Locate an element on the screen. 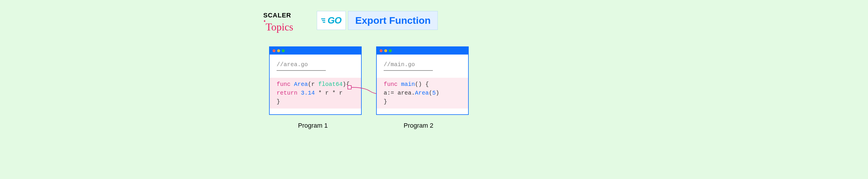 This screenshot has height=179, width=868. code-area: //main.go func main() { a:= area.Area(5)… is located at coordinates (423, 84).